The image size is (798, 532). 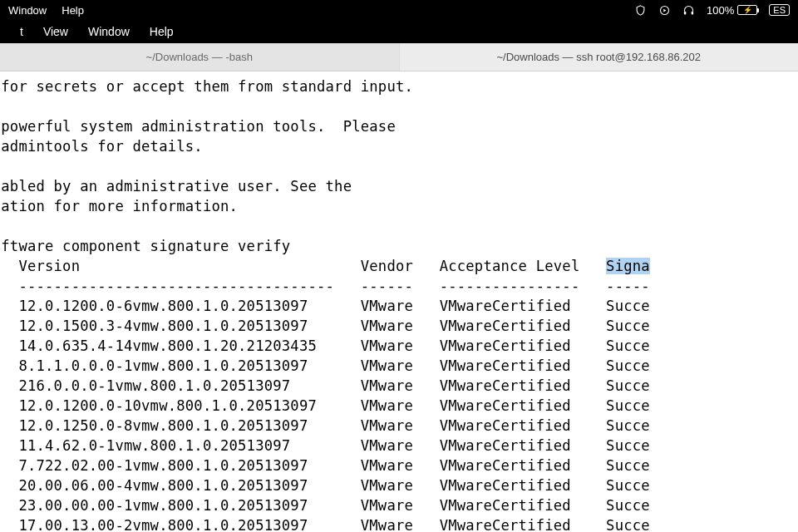 I want to click on table-header-row: Version Vendor Acceptance Level Signa, so click(x=399, y=266).